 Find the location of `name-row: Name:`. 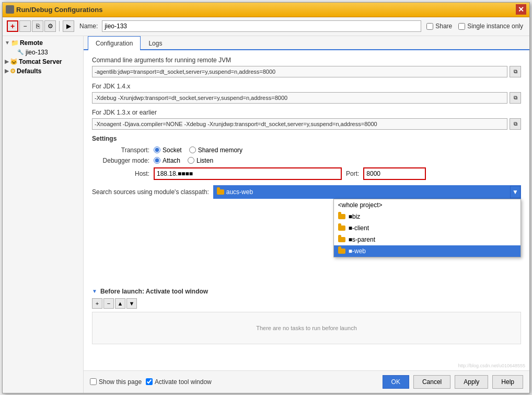

name-row: Name: is located at coordinates (250, 26).